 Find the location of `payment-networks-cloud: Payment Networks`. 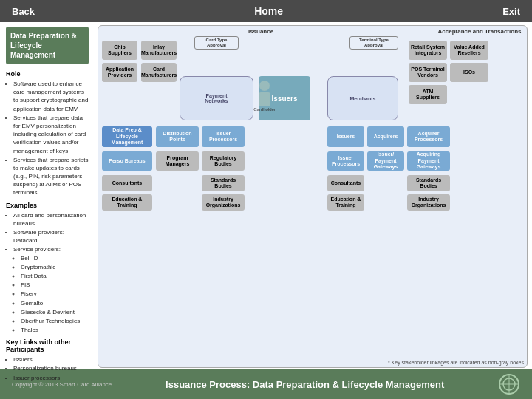

payment-networks-cloud: Payment Networks is located at coordinates (216, 98).